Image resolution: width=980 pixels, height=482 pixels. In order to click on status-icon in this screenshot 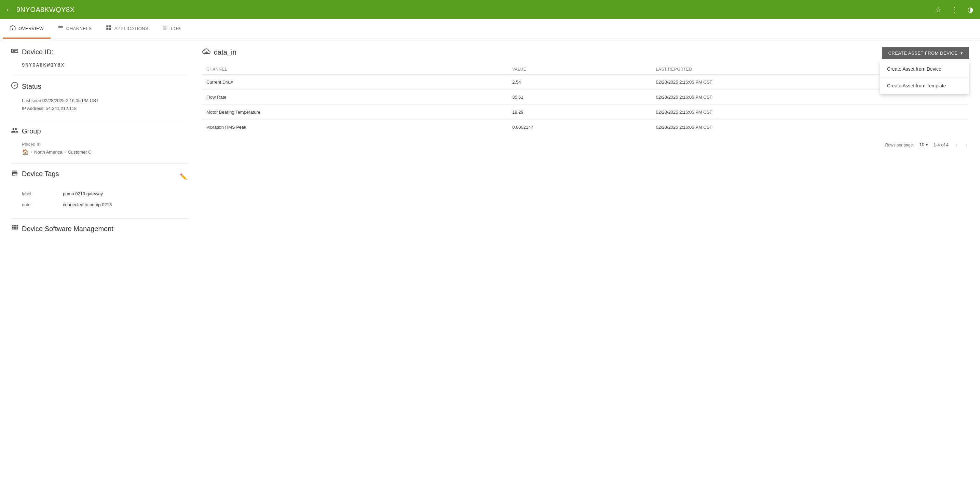, I will do `click(15, 87)`.